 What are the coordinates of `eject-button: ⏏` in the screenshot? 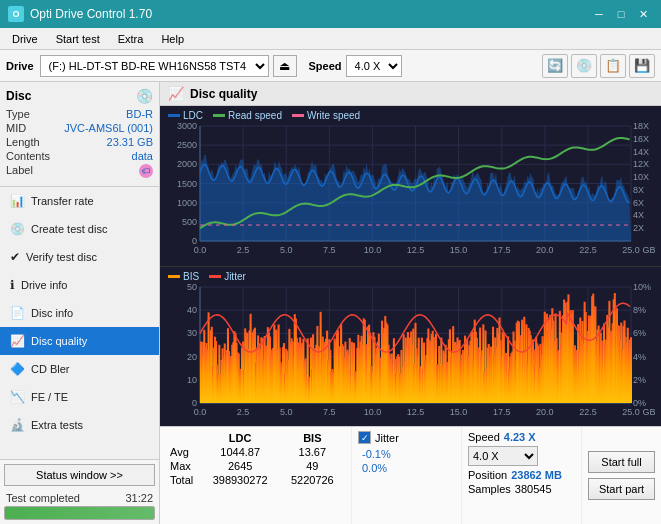 It's located at (285, 66).